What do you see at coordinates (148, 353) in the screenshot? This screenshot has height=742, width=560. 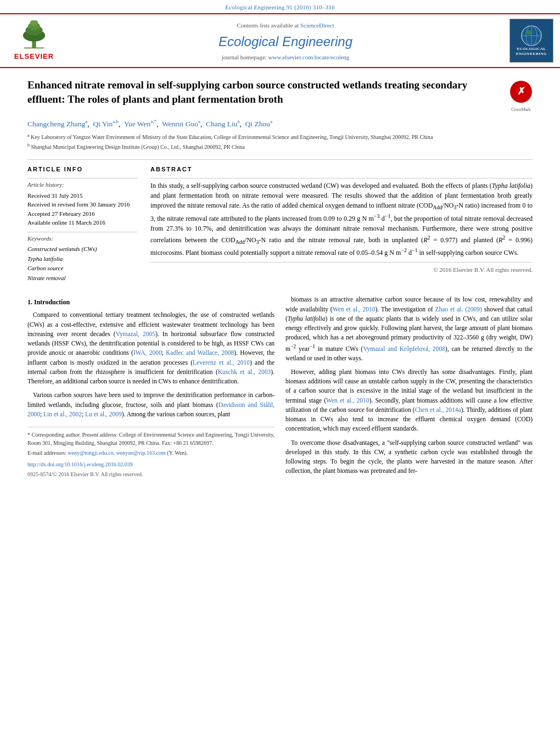 I see `ref-iwa2000: IWA, 2000` at bounding box center [148, 353].